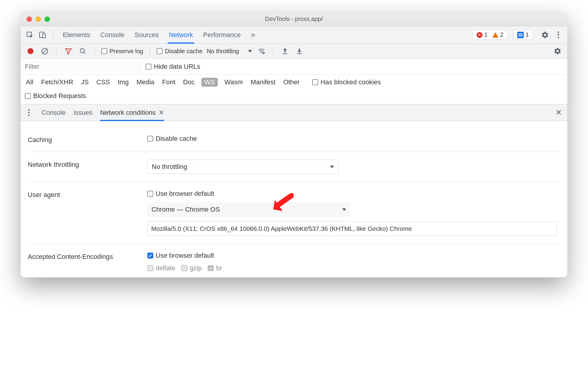 The height and width of the screenshot is (391, 588). Describe the element at coordinates (294, 139) in the screenshot. I see `caching-row: Caching Disable cache` at that location.